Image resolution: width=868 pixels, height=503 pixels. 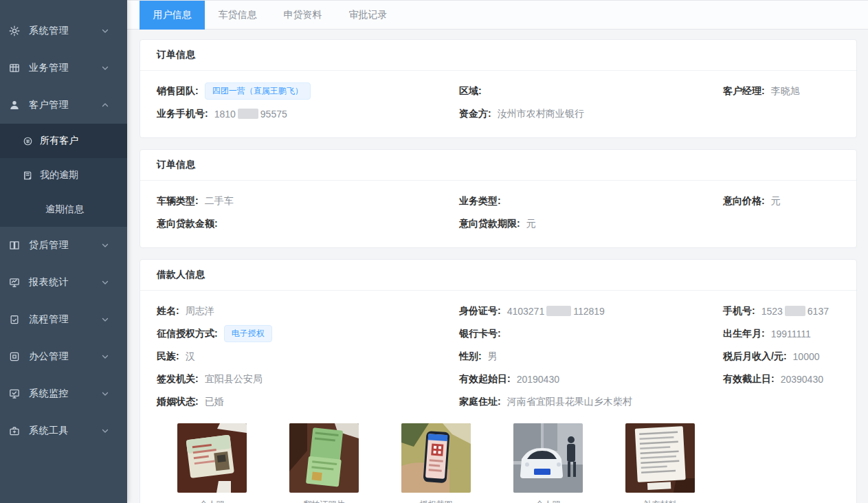 What do you see at coordinates (324, 463) in the screenshot?
I see `photo-green-booklet: 翻拍证照片` at bounding box center [324, 463].